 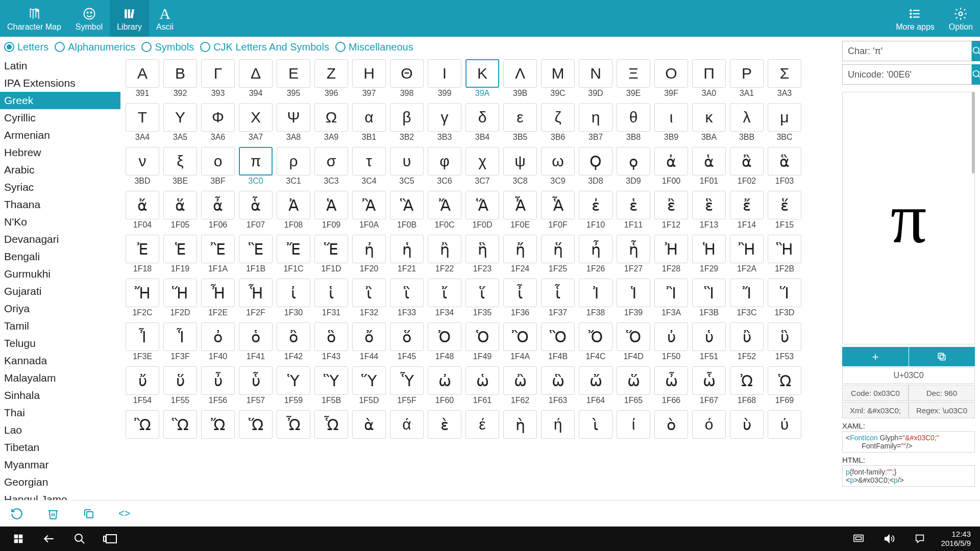 I want to click on char-cell: Ἐ, so click(x=142, y=249).